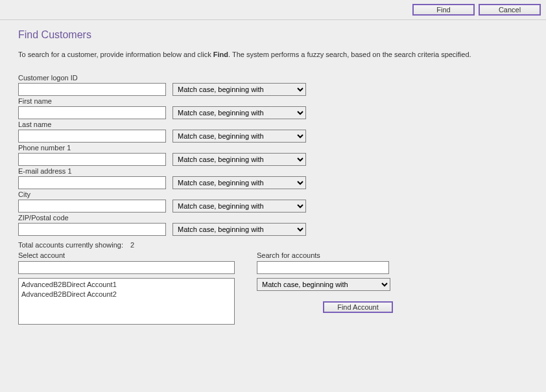 The width and height of the screenshot is (546, 392). I want to click on search-accounts-match-select: Match case, beginning with, so click(324, 284).